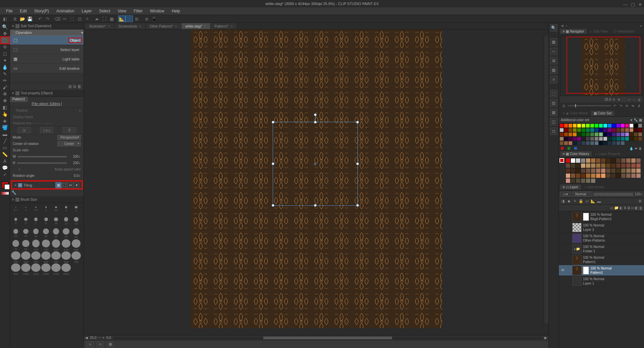 This screenshot has height=348, width=644. Describe the element at coordinates (636, 120) in the screenshot. I see `color-set-edit-icon: 🔧` at that location.